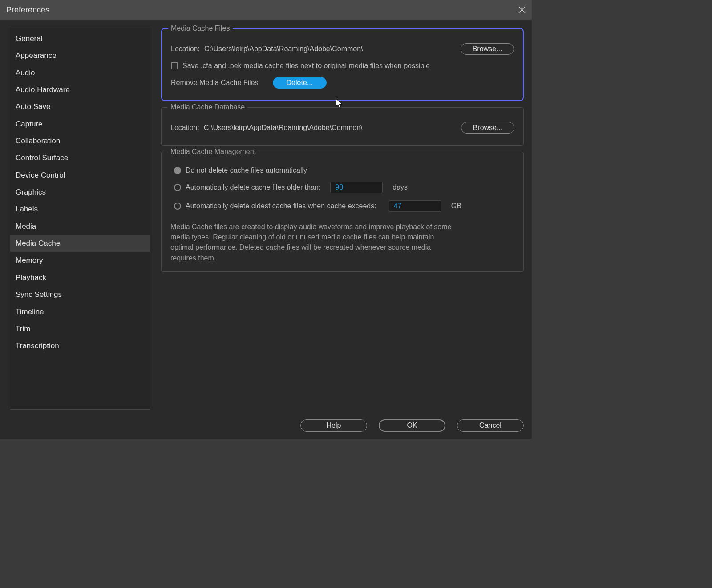 This screenshot has width=712, height=588. Describe the element at coordinates (80, 346) in the screenshot. I see `sidebar-item-transcription: Transcription` at that location.